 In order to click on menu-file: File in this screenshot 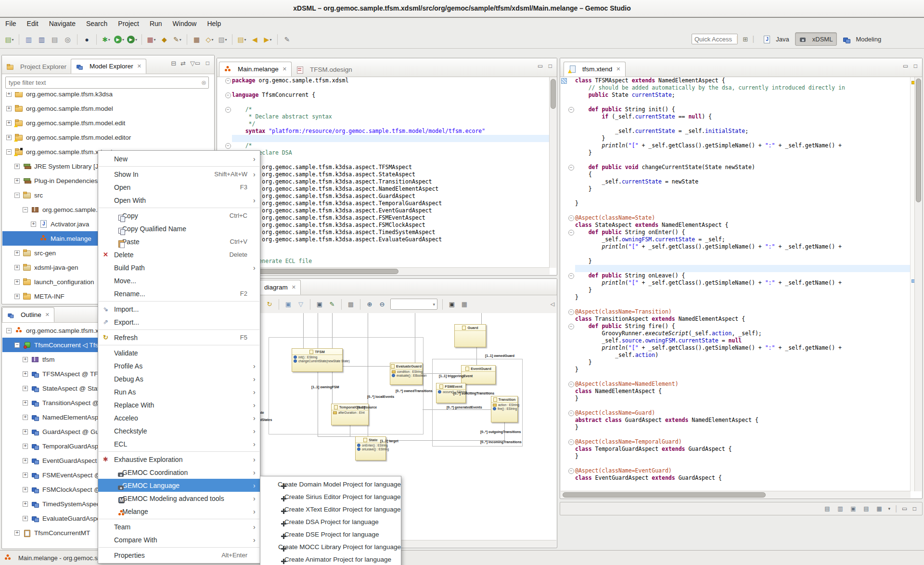, I will do `click(11, 24)`.